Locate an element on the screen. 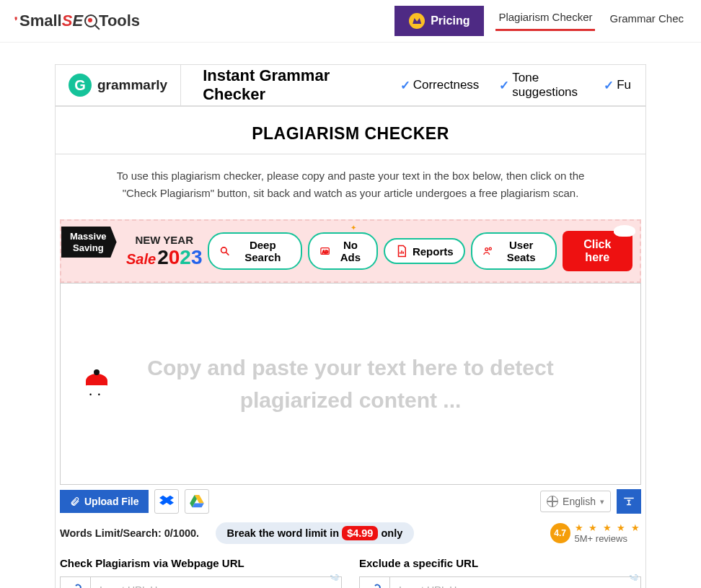  ad-brand: grammarly is located at coordinates (133, 85).